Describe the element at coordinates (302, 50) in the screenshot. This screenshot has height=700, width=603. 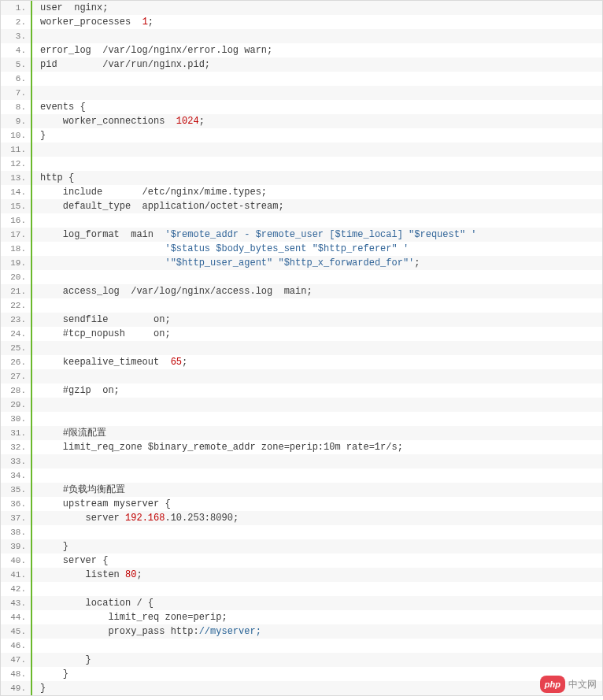
I see `code-row: 4.error_log /var/log/nginx/error.log war…` at that location.